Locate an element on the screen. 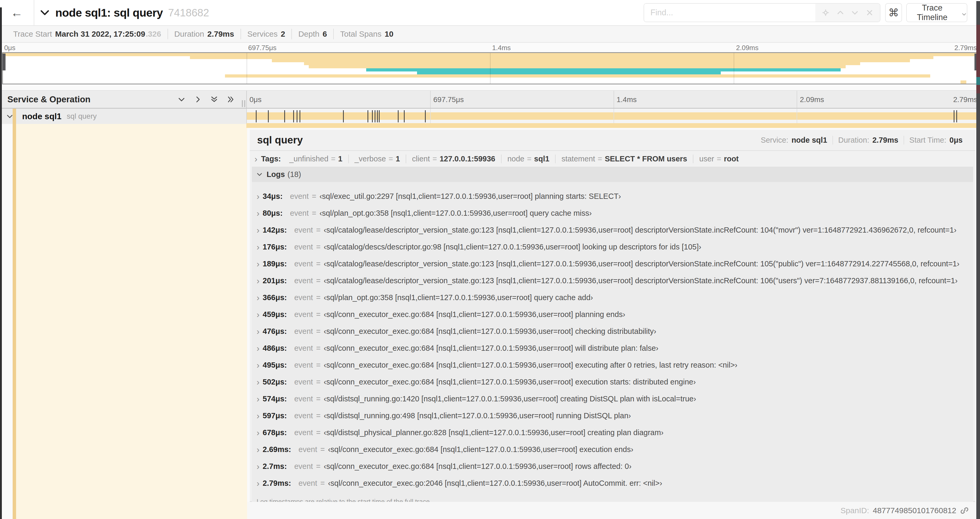 Image resolution: width=980 pixels, height=519 pixels. summary-item: Duration2.79ms is located at coordinates (205, 34).